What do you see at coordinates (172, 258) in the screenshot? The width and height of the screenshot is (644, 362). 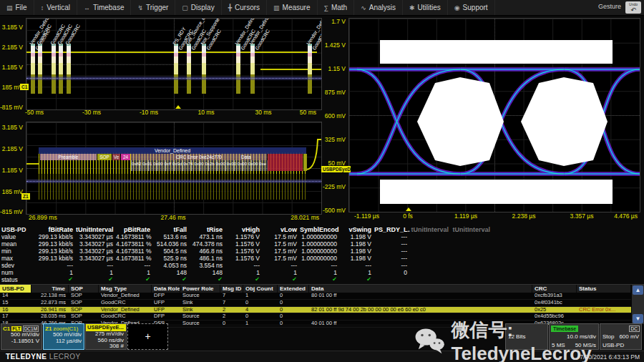 I see `measure-max: 525.9 ns` at bounding box center [172, 258].